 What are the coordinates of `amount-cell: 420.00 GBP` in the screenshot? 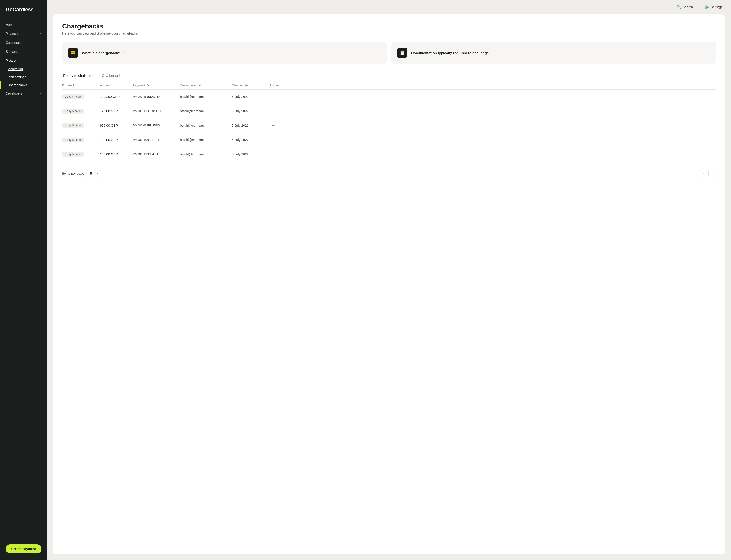 It's located at (116, 111).